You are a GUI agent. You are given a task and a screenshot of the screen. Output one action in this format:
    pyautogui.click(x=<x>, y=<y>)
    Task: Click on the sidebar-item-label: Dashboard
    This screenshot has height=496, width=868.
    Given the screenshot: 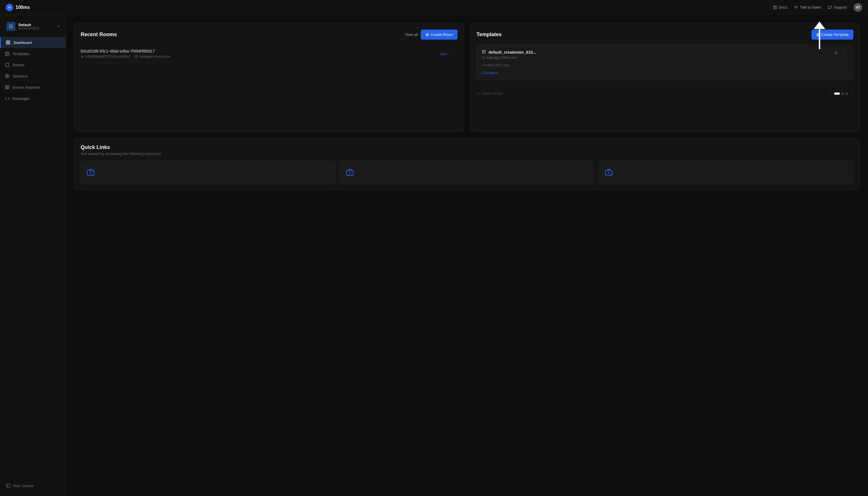 What is the action you would take?
    pyautogui.click(x=23, y=43)
    